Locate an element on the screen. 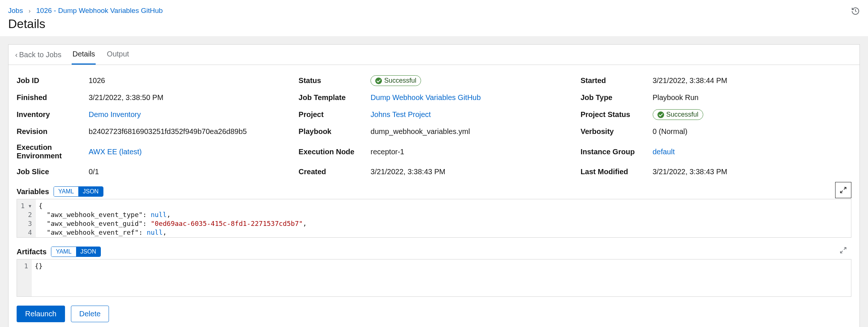  label-started: Started is located at coordinates (617, 80).